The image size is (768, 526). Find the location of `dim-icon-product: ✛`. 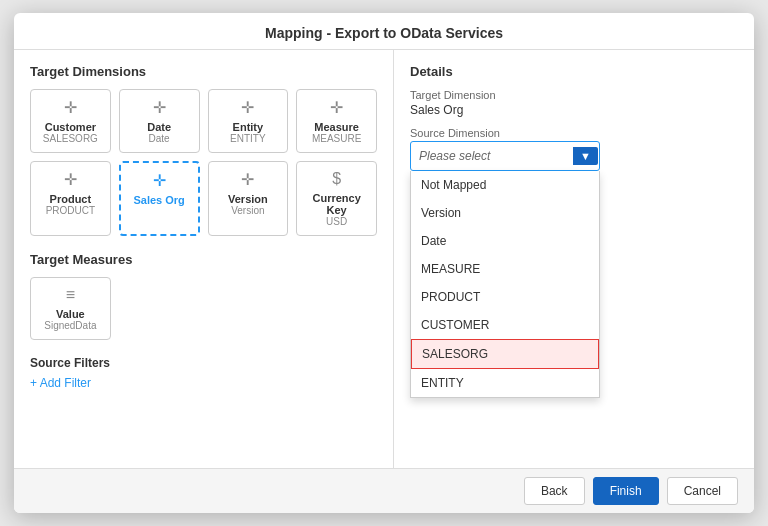

dim-icon-product: ✛ is located at coordinates (70, 180).